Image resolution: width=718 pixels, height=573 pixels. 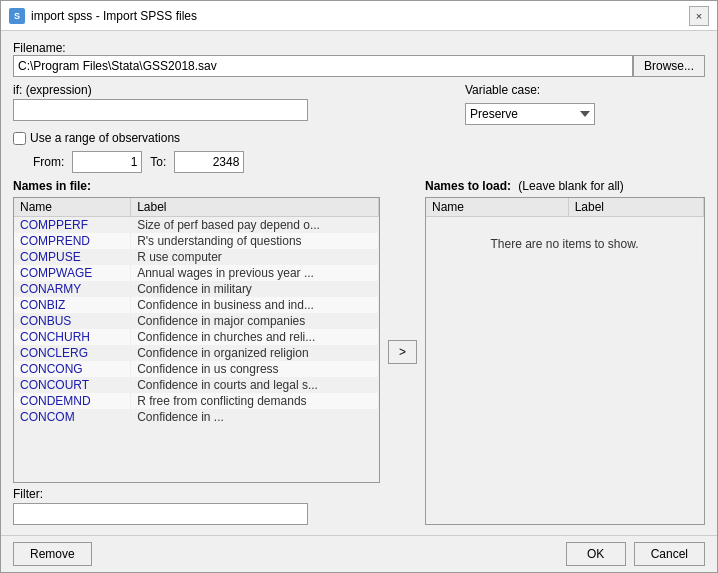 I want to click on bottom-right: OK Cancel, so click(x=636, y=554).